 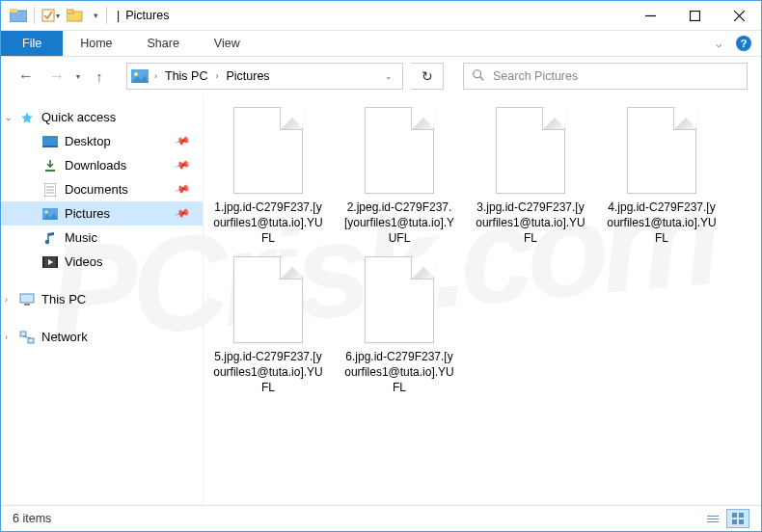 What do you see at coordinates (399, 372) in the screenshot?
I see `file-name-label: 6.jpg.id-C279F237.[yourfiles1@tuta.io].Y…` at bounding box center [399, 372].